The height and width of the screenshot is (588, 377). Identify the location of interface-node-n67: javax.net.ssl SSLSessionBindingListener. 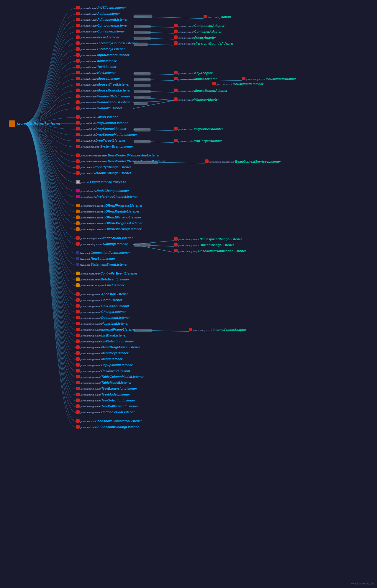
(107, 427).